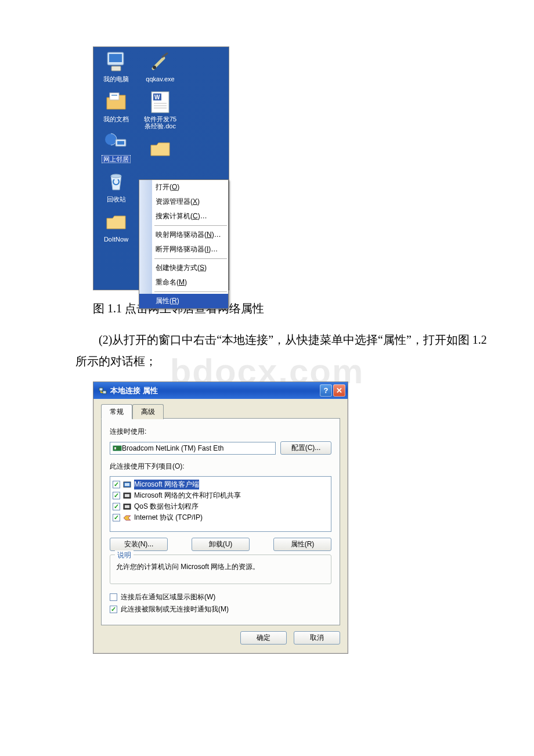  Describe the element at coordinates (167, 484) in the screenshot. I see `list-item-label: Microsoft 网络客户端` at that location.